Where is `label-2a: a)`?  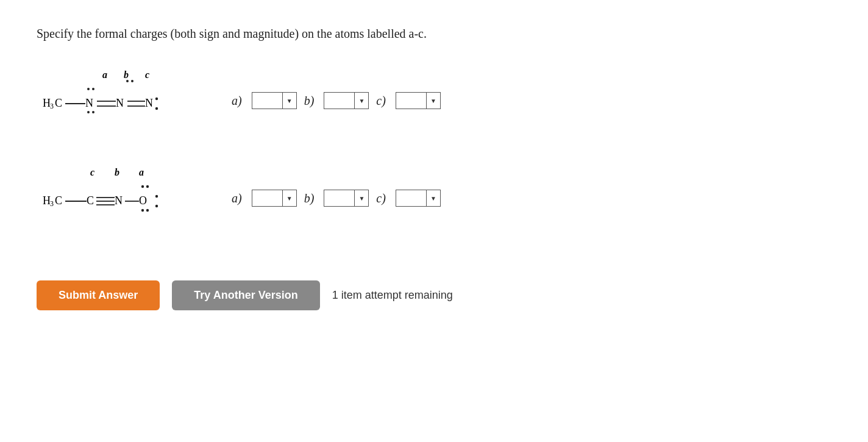 label-2a: a) is located at coordinates (237, 199).